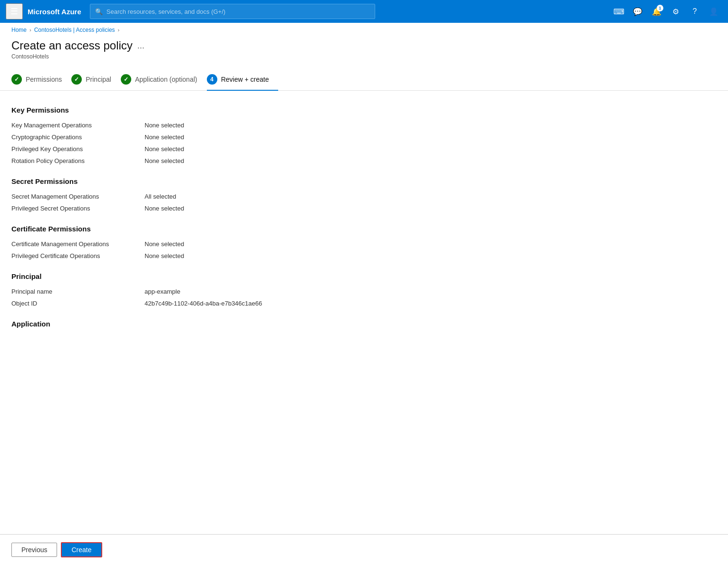 Image resolution: width=728 pixels, height=565 pixels. What do you see at coordinates (695, 11) in the screenshot?
I see `help-button: ?` at bounding box center [695, 11].